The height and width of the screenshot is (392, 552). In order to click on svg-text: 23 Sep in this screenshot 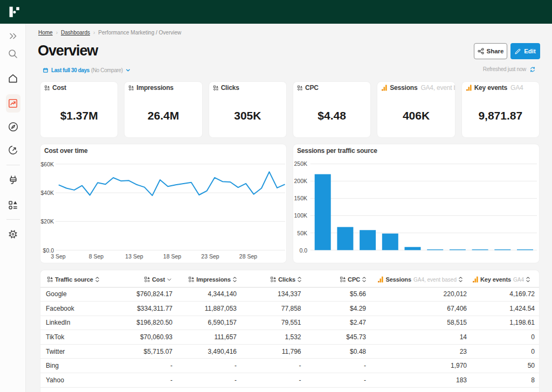, I will do `click(210, 256)`.